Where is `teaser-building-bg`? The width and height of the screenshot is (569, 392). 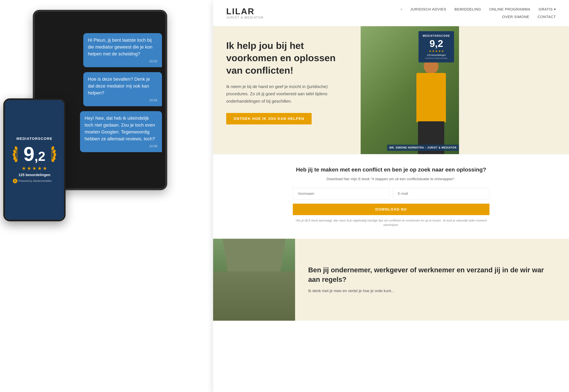
teaser-building-bg is located at coordinates (254, 280).